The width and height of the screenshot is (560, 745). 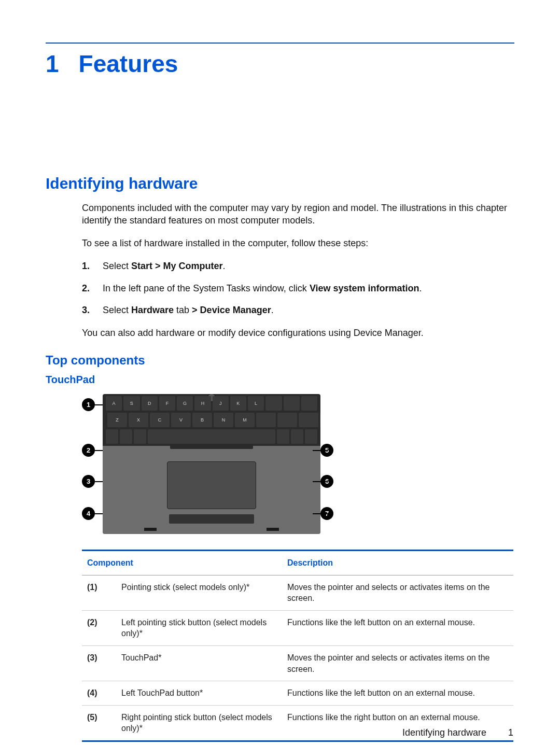 What do you see at coordinates (99, 664) in the screenshot?
I see `cell-index: (3)` at bounding box center [99, 664].